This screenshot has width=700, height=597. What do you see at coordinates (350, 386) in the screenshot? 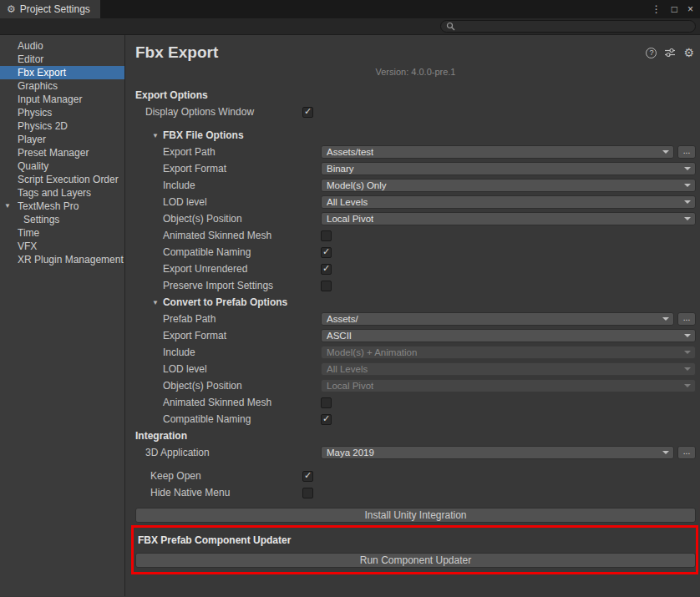
I see `prefab-objects-position-value: Local Pivot` at bounding box center [350, 386].